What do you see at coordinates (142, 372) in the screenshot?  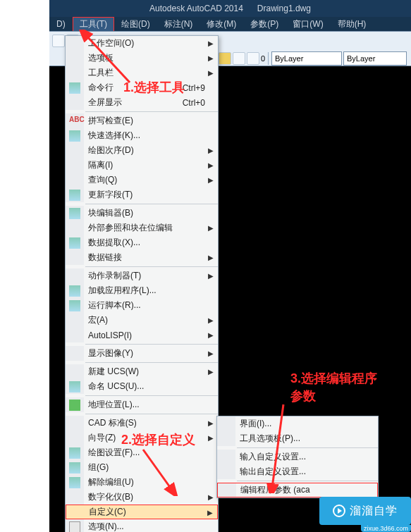 I see `menu-newucs: 新建 UCS(W)▶` at bounding box center [142, 372].